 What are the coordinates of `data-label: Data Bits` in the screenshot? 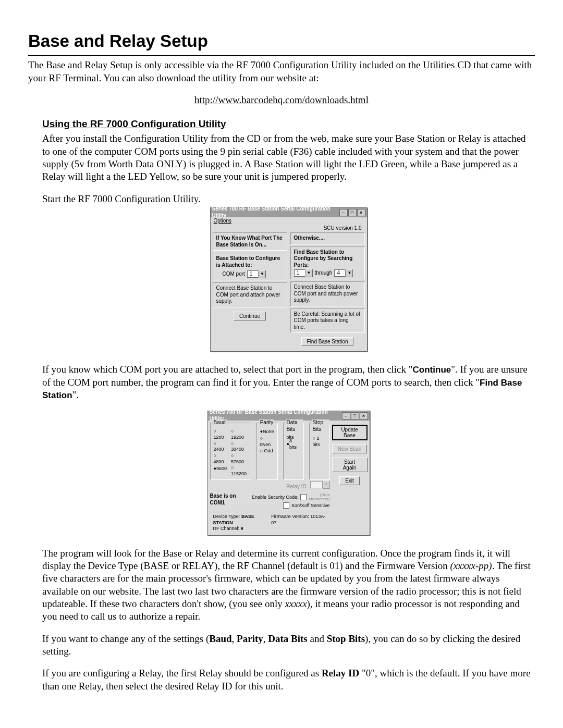 It's located at (295, 426).